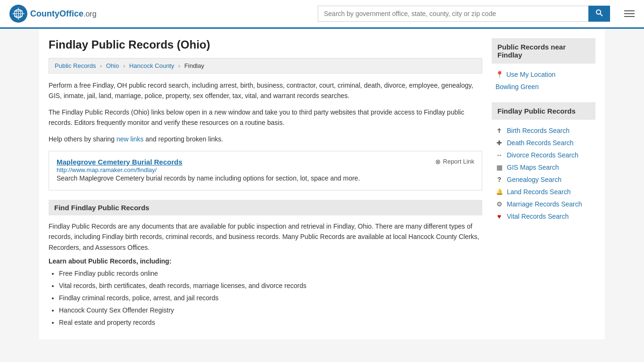  What do you see at coordinates (531, 74) in the screenshot?
I see `use-location-link: Use My Location` at bounding box center [531, 74].